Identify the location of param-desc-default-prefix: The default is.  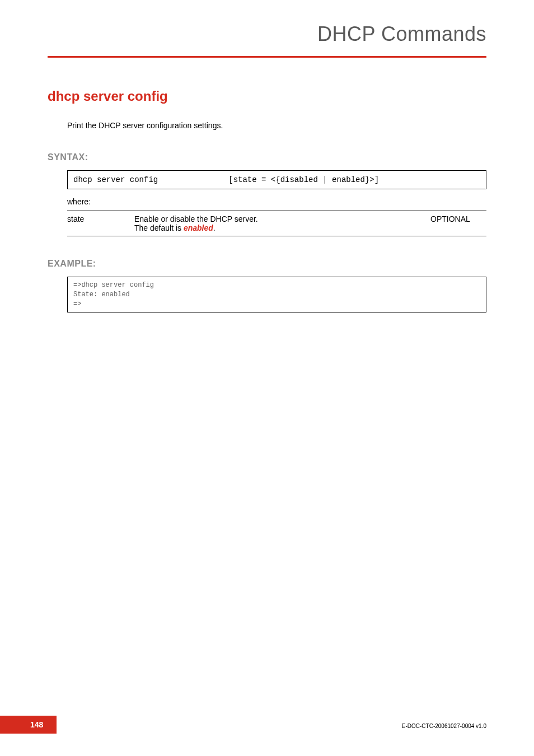
(159, 228).